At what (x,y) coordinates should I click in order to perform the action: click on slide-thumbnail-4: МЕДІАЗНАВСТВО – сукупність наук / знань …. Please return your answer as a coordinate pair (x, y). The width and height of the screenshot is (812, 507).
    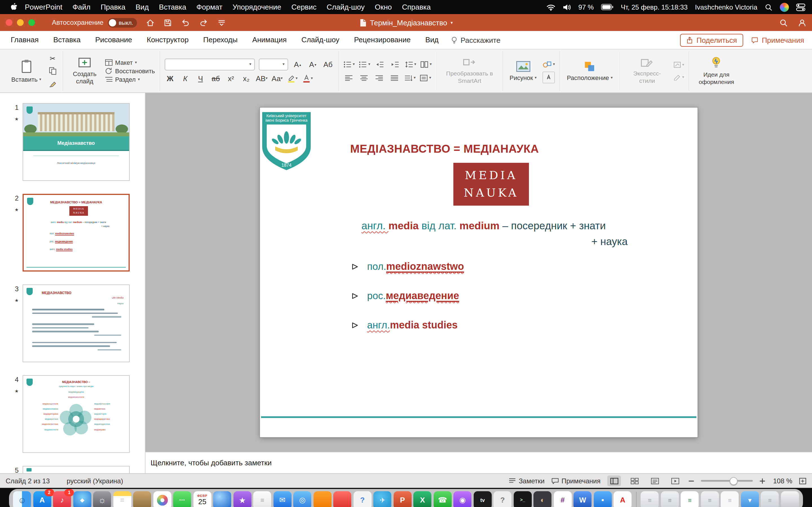
    Looking at the image, I should click on (76, 414).